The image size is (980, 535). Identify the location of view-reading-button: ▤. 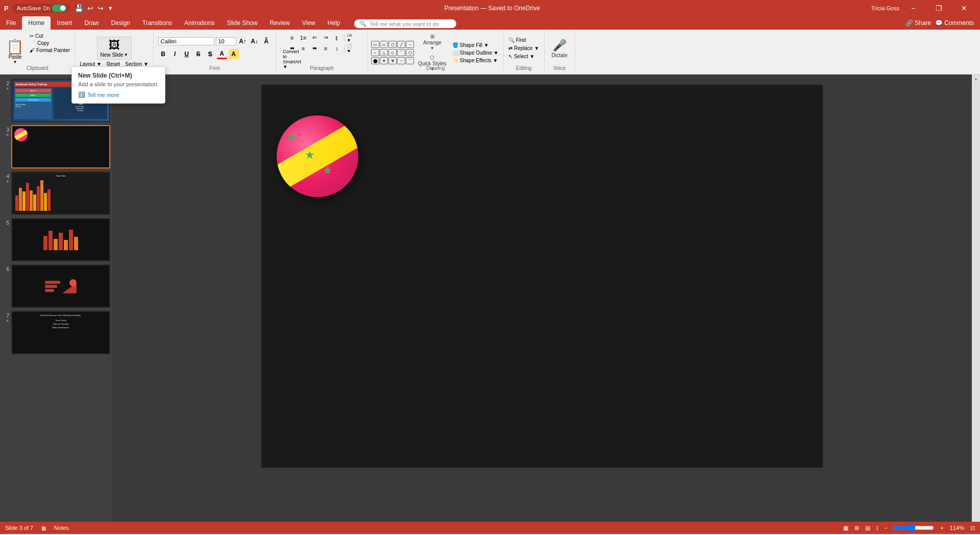
(868, 528).